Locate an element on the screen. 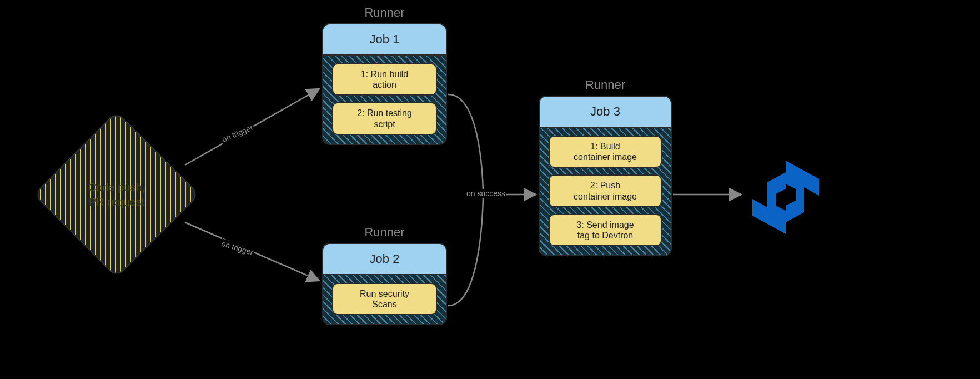 This screenshot has height=379, width=980. trigger-node: Code push, PR request is located at coordinates (117, 195).